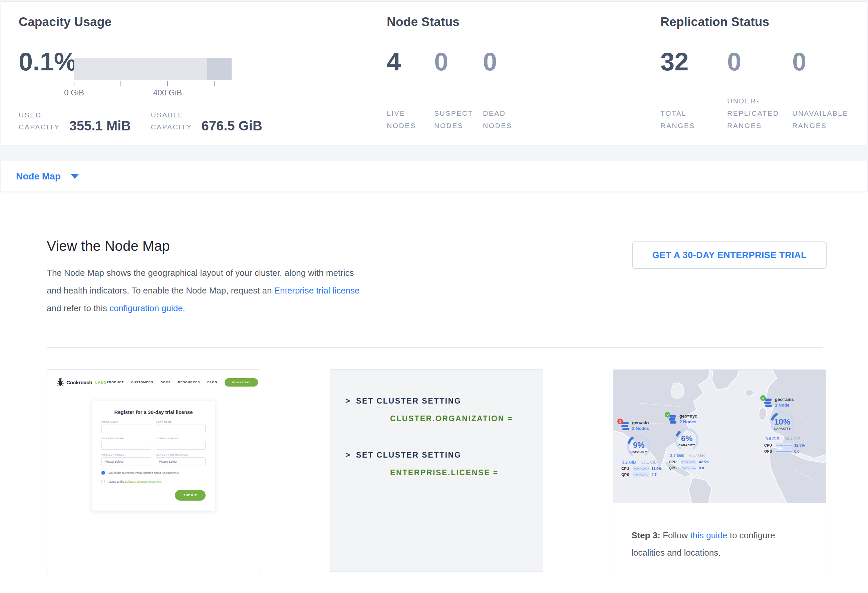  Describe the element at coordinates (100, 126) in the screenshot. I see `used-capacity-value: 355.1 MiB` at that location.